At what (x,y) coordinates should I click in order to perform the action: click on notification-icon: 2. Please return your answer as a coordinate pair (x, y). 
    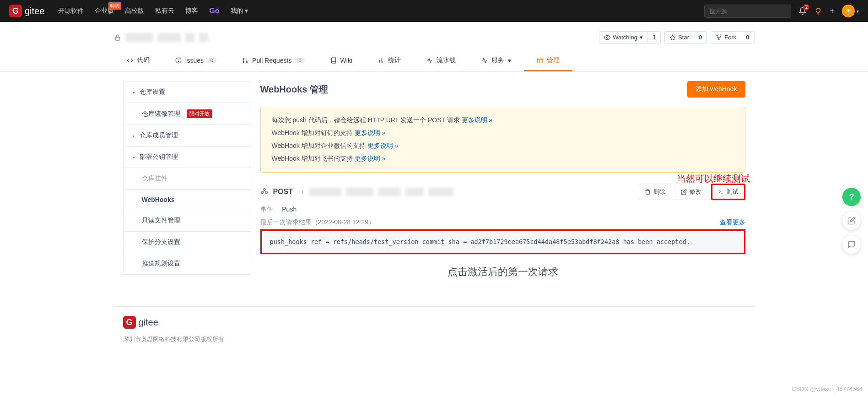
    Looking at the image, I should click on (803, 11).